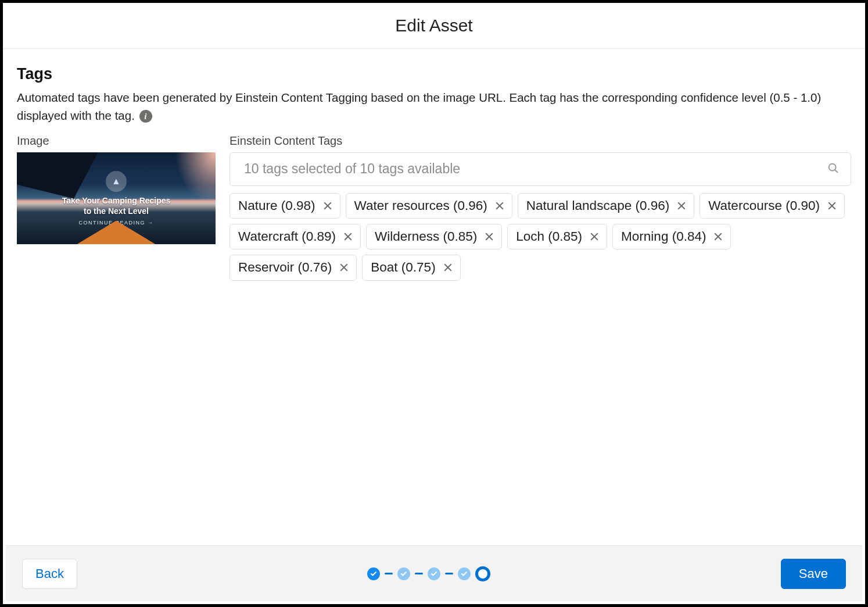  What do you see at coordinates (764, 206) in the screenshot?
I see `tag-pill-label: Watercourse (0.90)` at bounding box center [764, 206].